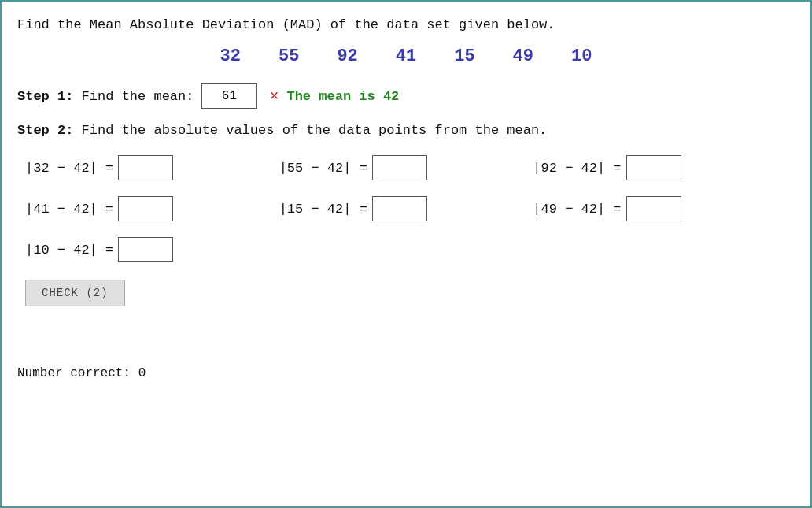  What do you see at coordinates (406, 209) in the screenshot?
I see `abs-item-4: |15 − 42| =` at bounding box center [406, 209].